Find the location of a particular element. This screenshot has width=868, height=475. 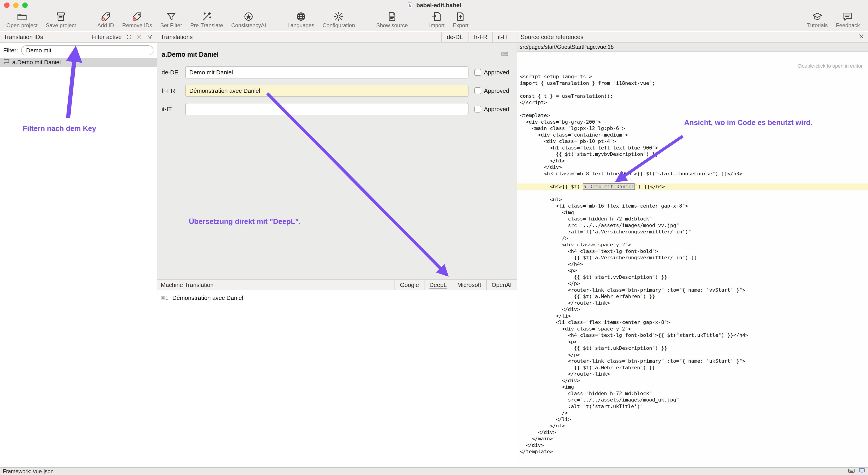

toolbar-button-consistencyai: ConsistencyAI is located at coordinates (249, 20).